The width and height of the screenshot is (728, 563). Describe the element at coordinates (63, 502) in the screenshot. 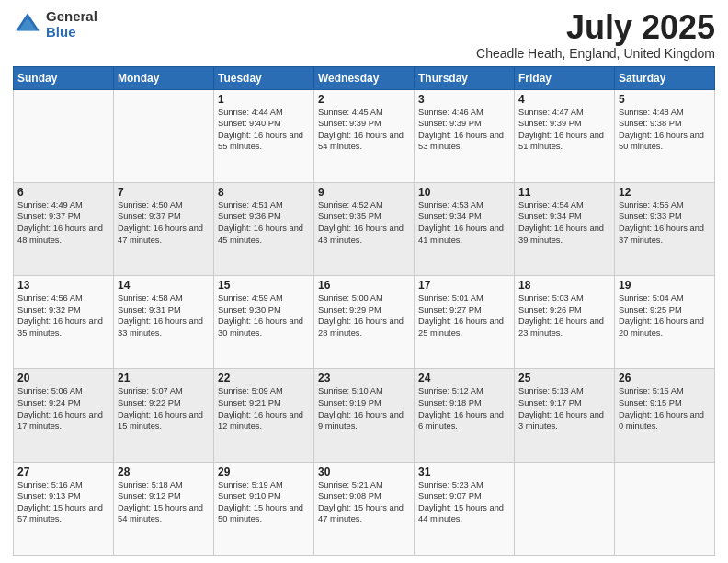

I see `day-info: Sunrise: 5:16 AM Sunset: 9:13 PM Dayligh…` at that location.